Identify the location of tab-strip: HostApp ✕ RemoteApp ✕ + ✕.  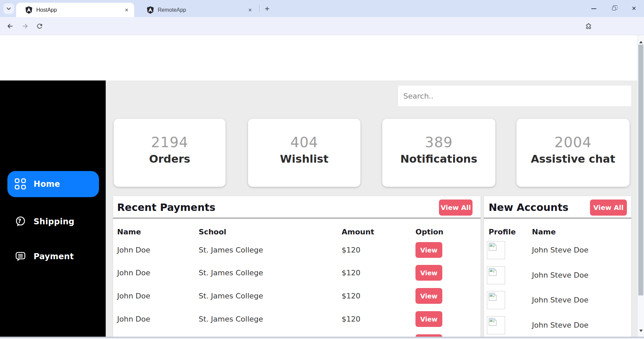
(322, 9).